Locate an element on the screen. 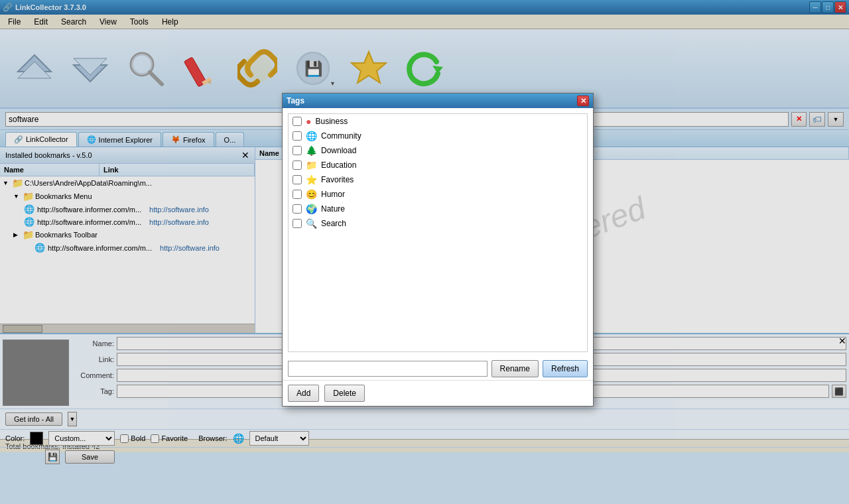  tag-checkbox-business is located at coordinates (297, 121).